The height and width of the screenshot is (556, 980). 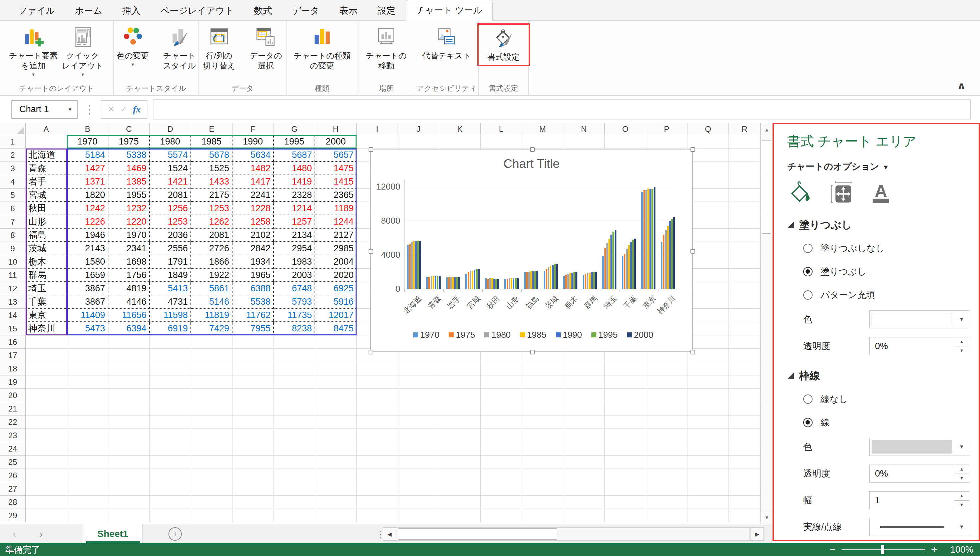 I want to click on cell-O24, so click(x=625, y=449).